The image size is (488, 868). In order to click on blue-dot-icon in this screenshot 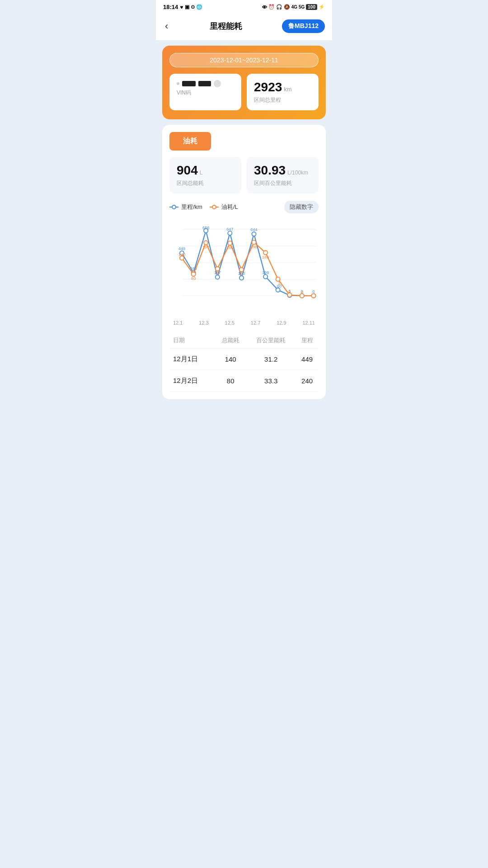, I will do `click(174, 207)`.